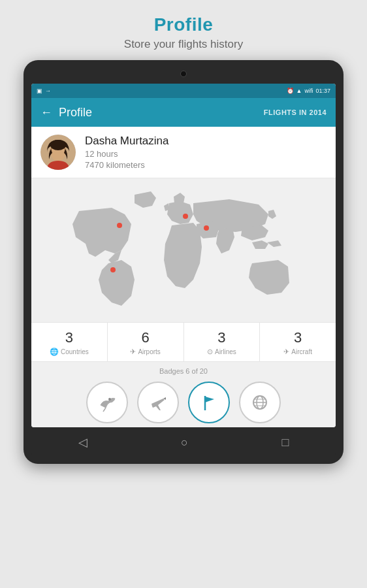 This screenshot has width=367, height=588. I want to click on aircraft-label: Aircraft, so click(302, 351).